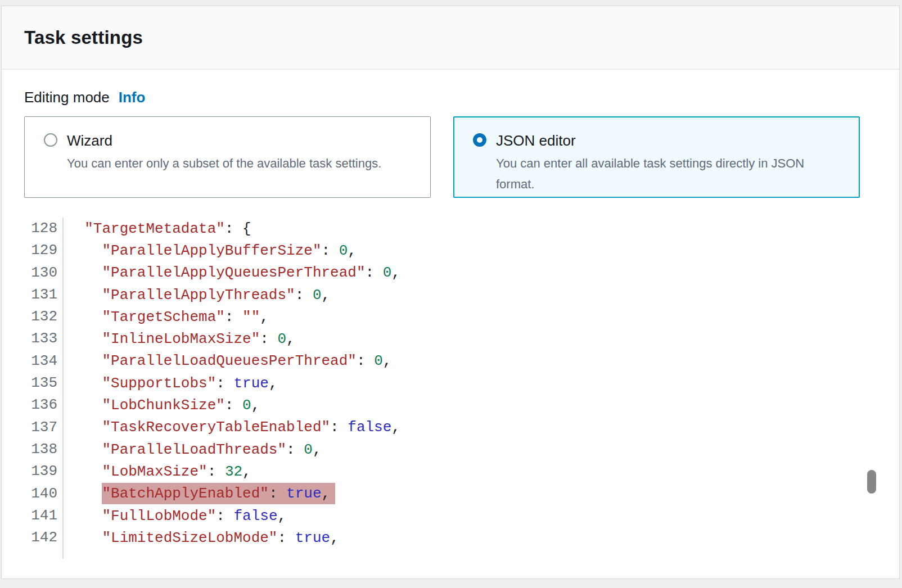 The height and width of the screenshot is (588, 902). What do you see at coordinates (227, 157) in the screenshot?
I see `tile-wizard: Wizard You can enter only a subset of th…` at bounding box center [227, 157].